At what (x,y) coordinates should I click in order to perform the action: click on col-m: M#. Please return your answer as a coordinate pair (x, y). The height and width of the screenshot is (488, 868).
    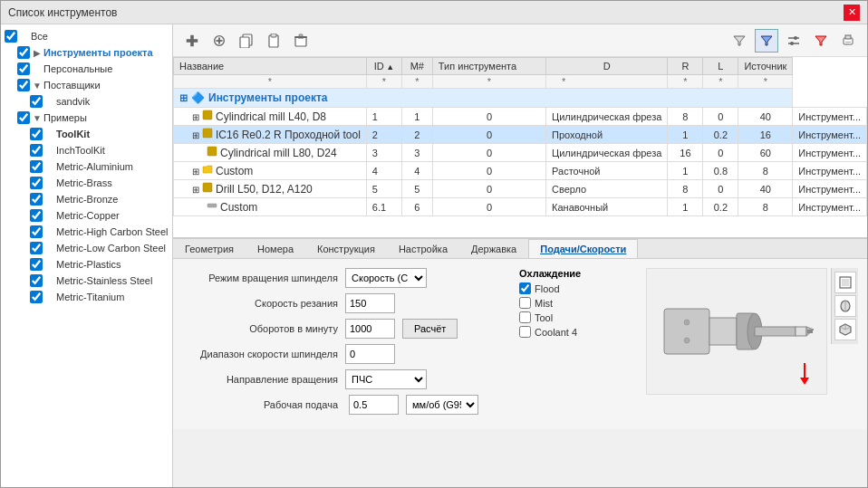
    Looking at the image, I should click on (417, 67).